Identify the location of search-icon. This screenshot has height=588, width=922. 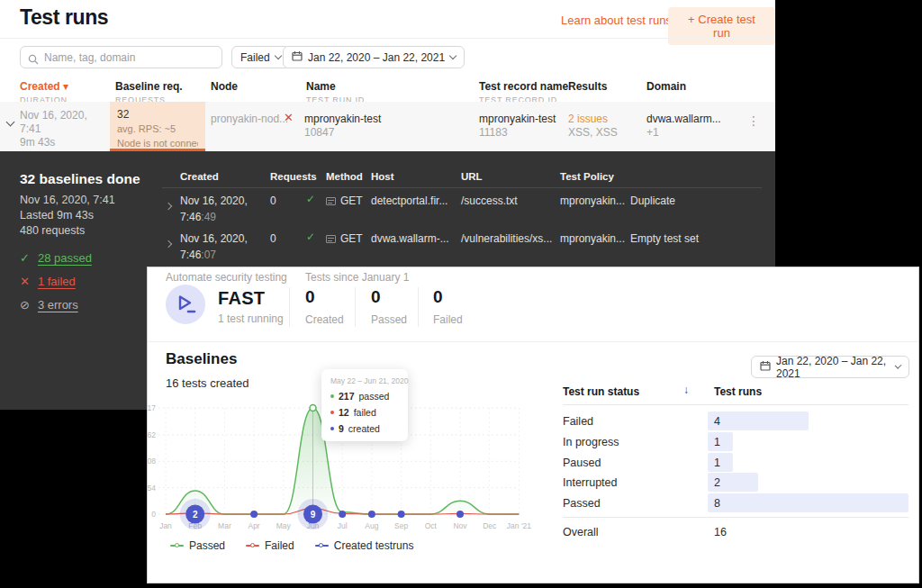
(33, 60).